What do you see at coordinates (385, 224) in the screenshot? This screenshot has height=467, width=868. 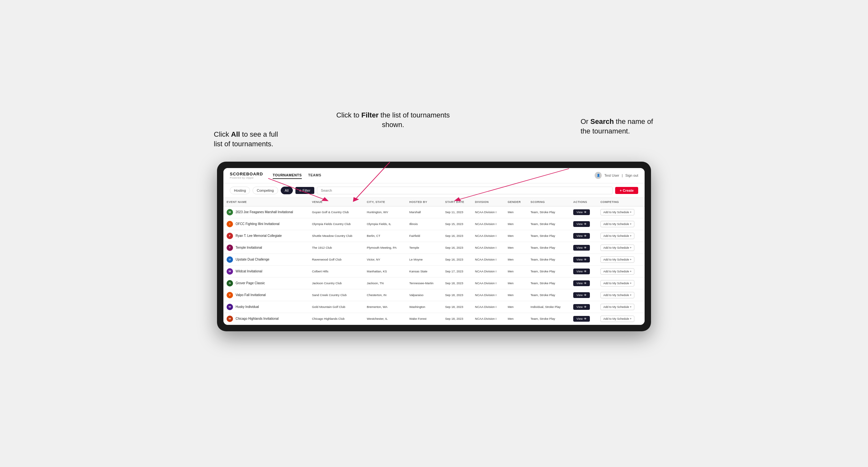 I see `city-state-cell: Olympia Fields, IL` at bounding box center [385, 224].